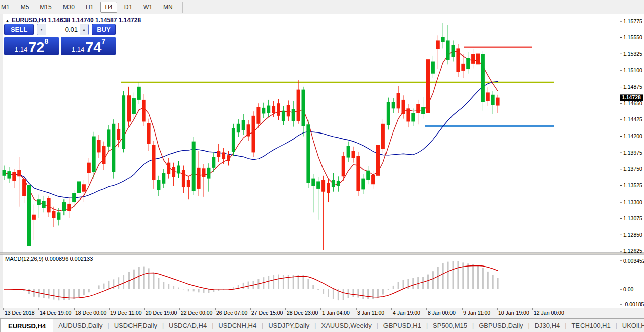 Image resolution: width=644 pixels, height=332 pixels. I want to click on svg-text: 1.14650, so click(633, 103).